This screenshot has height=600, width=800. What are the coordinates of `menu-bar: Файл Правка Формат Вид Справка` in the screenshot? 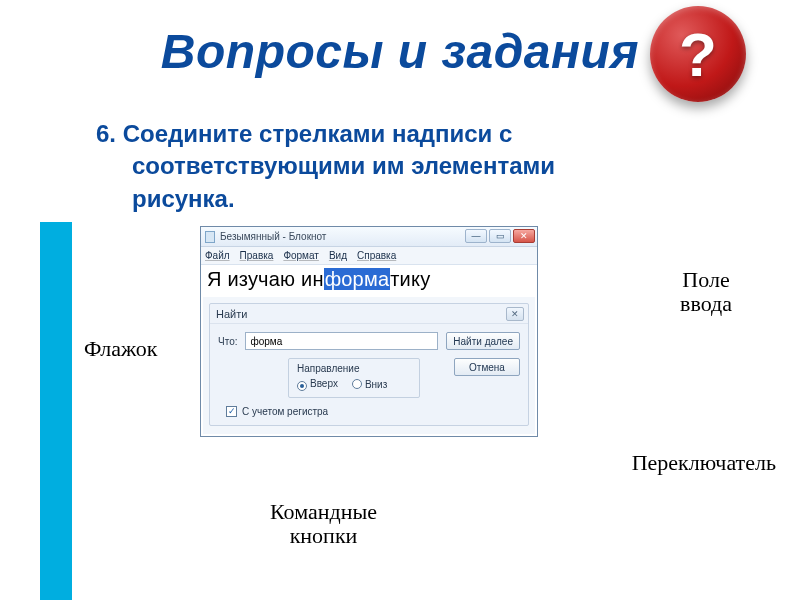 It's located at (369, 256).